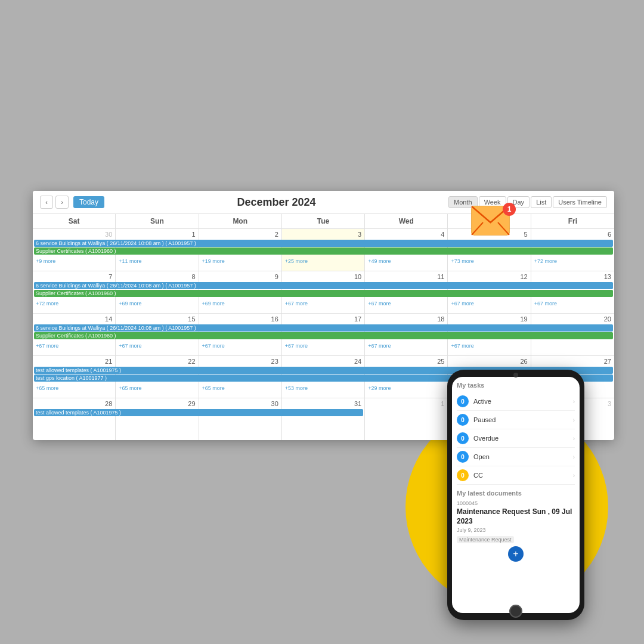  I want to click on task-label-paused: Paused, so click(524, 420).